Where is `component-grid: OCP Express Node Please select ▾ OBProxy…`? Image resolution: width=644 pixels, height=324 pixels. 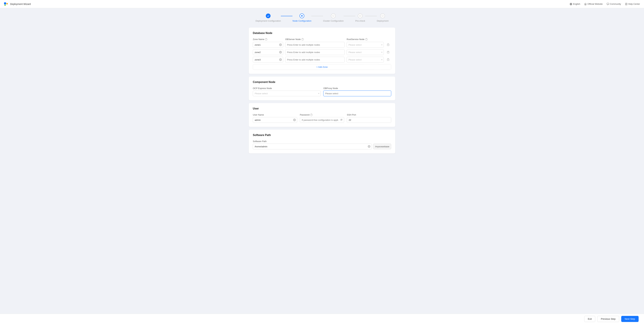
component-grid: OCP Express Node Please select ▾ OBProxy… is located at coordinates (322, 92).